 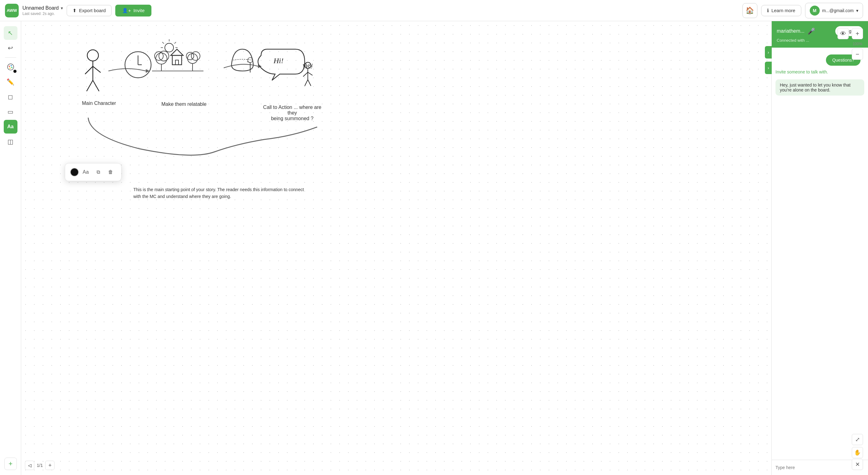 What do you see at coordinates (857, 452) in the screenshot?
I see `hand-tool-button: ✋` at bounding box center [857, 452].